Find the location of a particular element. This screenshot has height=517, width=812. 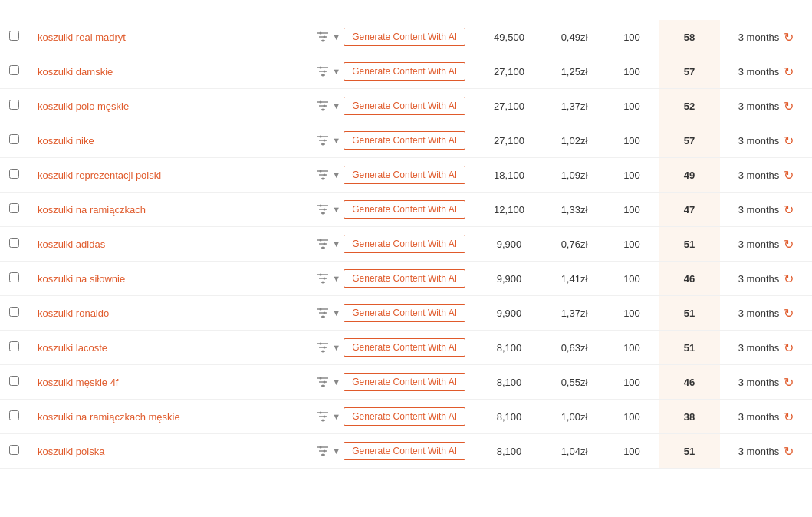

keyword-link: koszulki na ramiączkach męskie is located at coordinates (109, 417).